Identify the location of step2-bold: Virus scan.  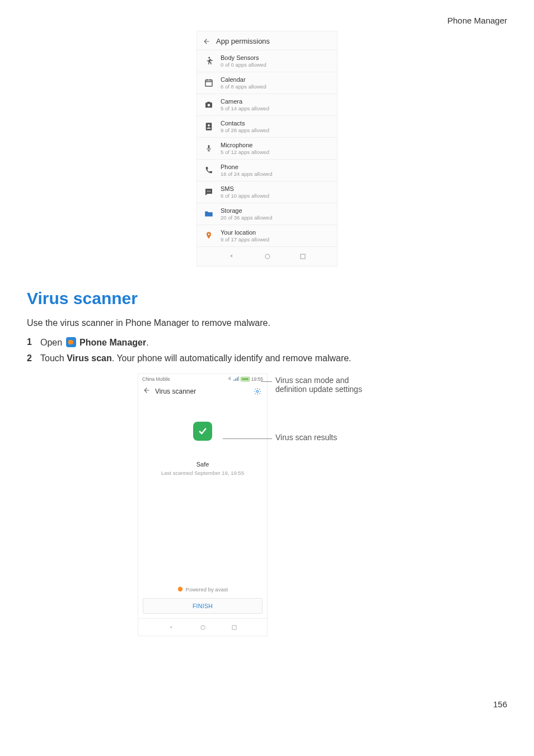
(90, 358).